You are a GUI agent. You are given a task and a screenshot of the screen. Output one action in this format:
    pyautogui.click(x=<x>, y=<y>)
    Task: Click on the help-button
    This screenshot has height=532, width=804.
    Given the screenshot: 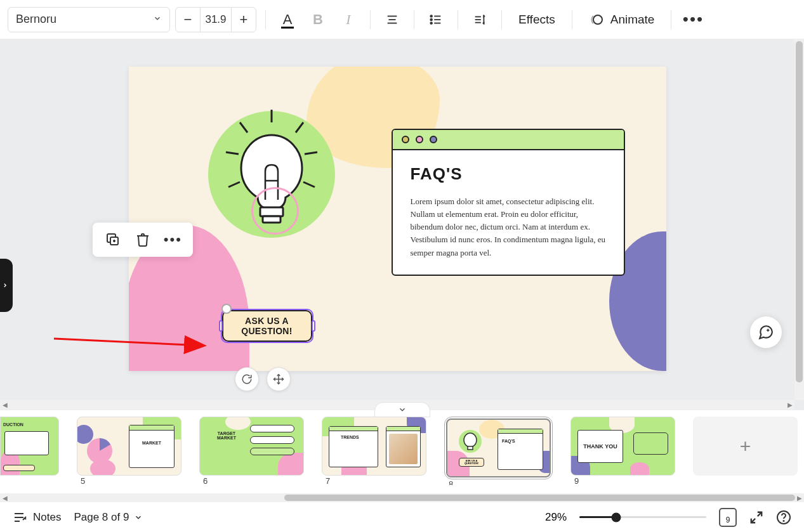 What is the action you would take?
    pyautogui.click(x=784, y=517)
    